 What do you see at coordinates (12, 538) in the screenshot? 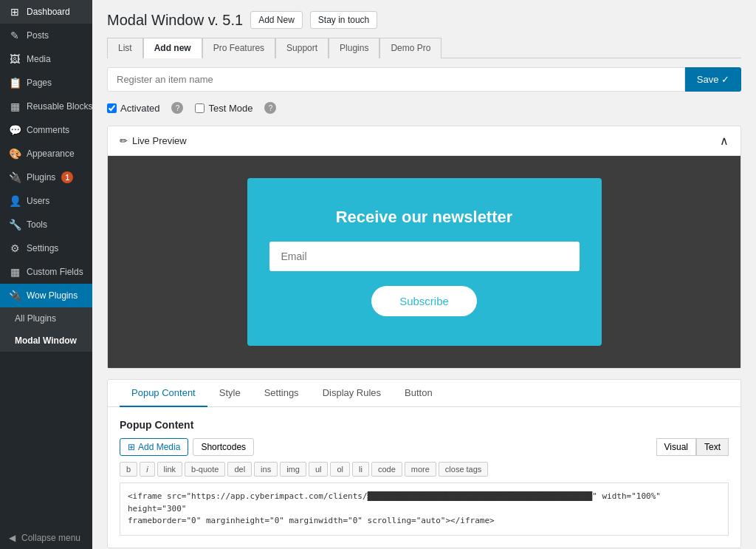
I see `collapse-icon: ◀` at bounding box center [12, 538].